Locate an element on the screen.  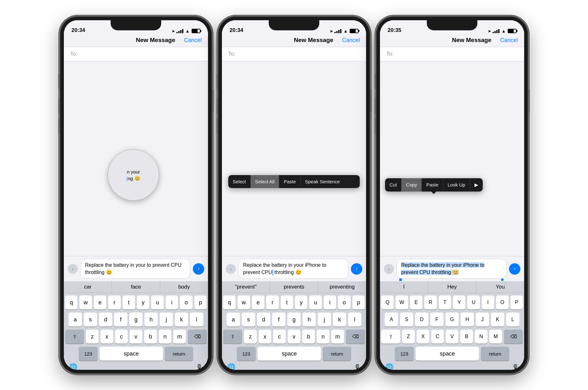
num-key-1: 123 is located at coordinates (88, 354).